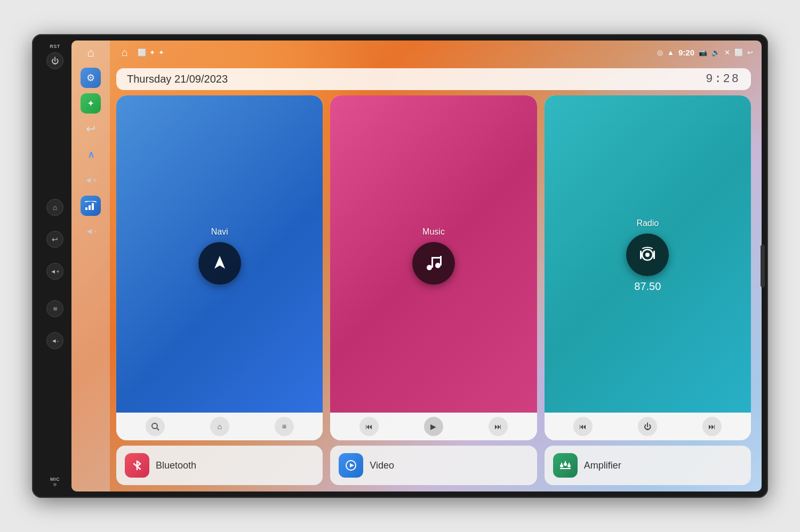  What do you see at coordinates (220, 232) in the screenshot?
I see `navi-label: Navi` at bounding box center [220, 232].